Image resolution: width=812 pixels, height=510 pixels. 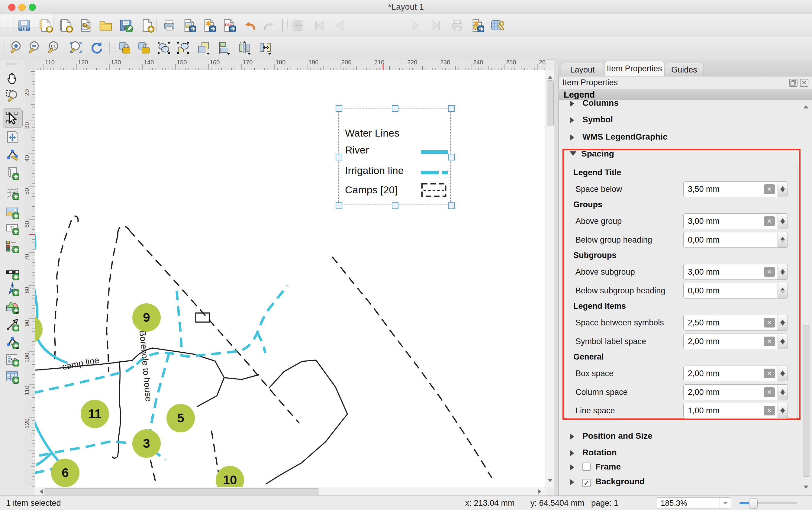 I want to click on vertical-ruler: 2030405060708090100110120, so click(x=30, y=279).